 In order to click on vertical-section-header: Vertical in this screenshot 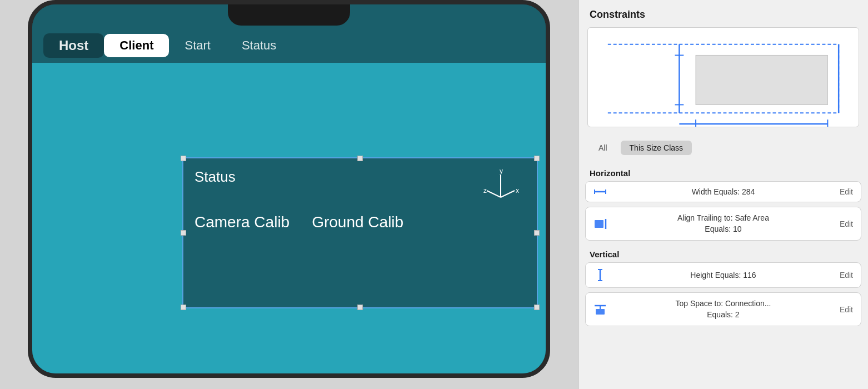, I will do `click(724, 253)`.